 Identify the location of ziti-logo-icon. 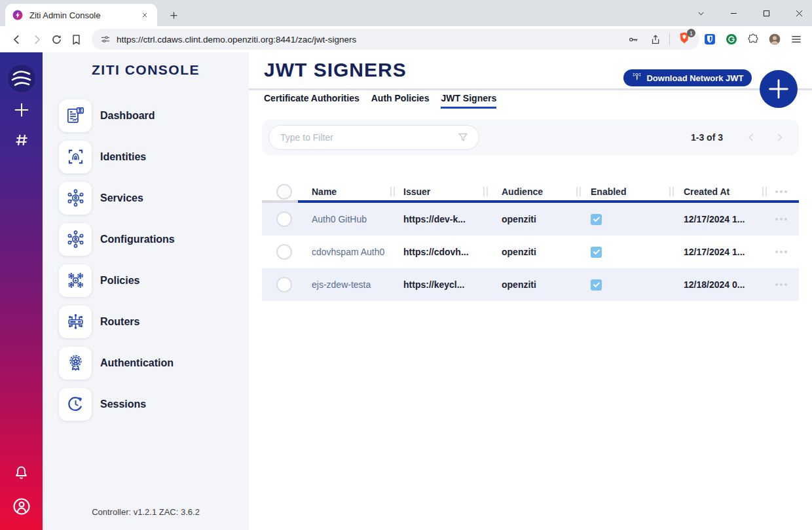
(22, 79).